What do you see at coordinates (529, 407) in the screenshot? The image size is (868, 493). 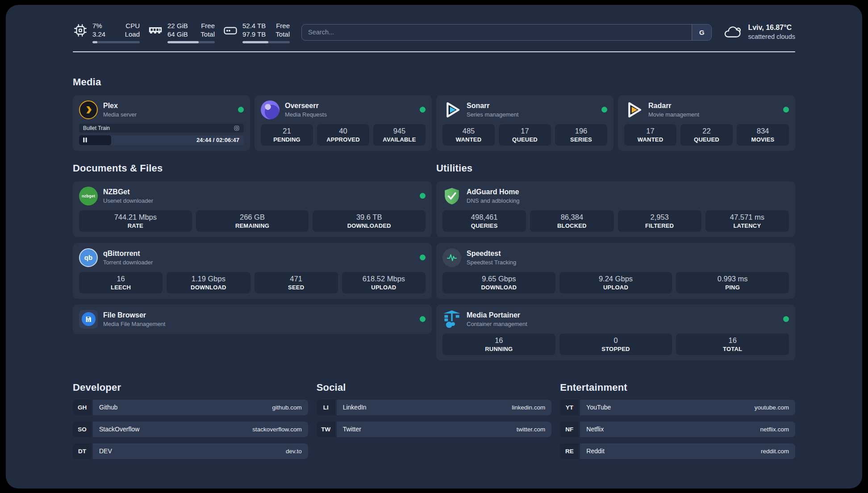 I see `link-domain: linkedin.com` at bounding box center [529, 407].